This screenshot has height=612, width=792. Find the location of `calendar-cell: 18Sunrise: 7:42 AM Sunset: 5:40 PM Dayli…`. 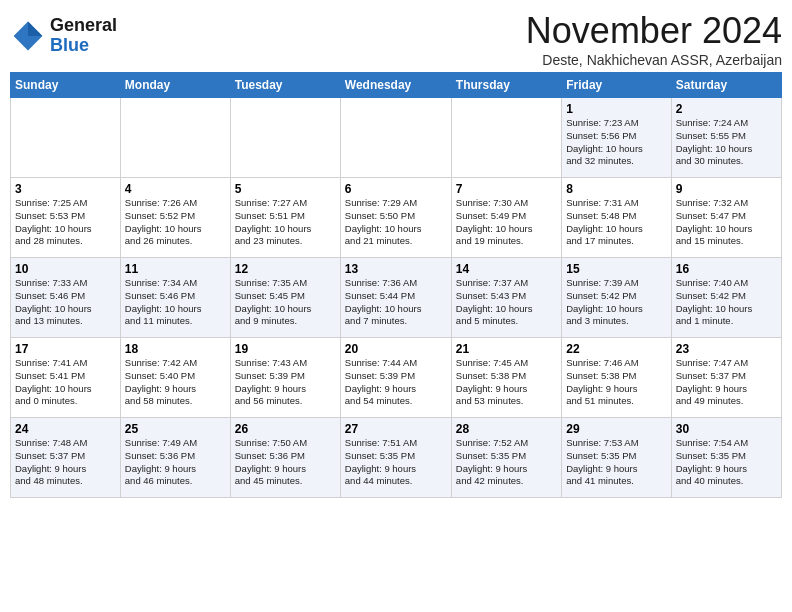

calendar-cell: 18Sunrise: 7:42 AM Sunset: 5:40 PM Dayli… is located at coordinates (175, 378).